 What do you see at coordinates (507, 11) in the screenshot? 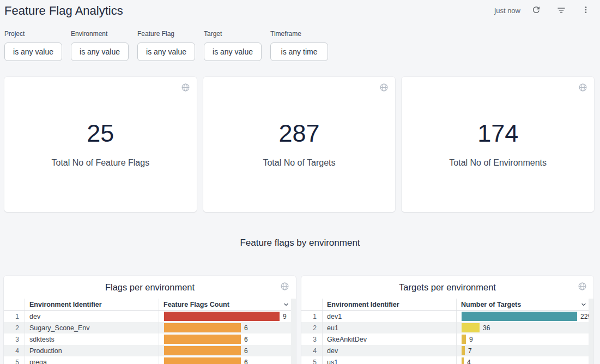
I see `last-refreshed-label: just now` at bounding box center [507, 11].